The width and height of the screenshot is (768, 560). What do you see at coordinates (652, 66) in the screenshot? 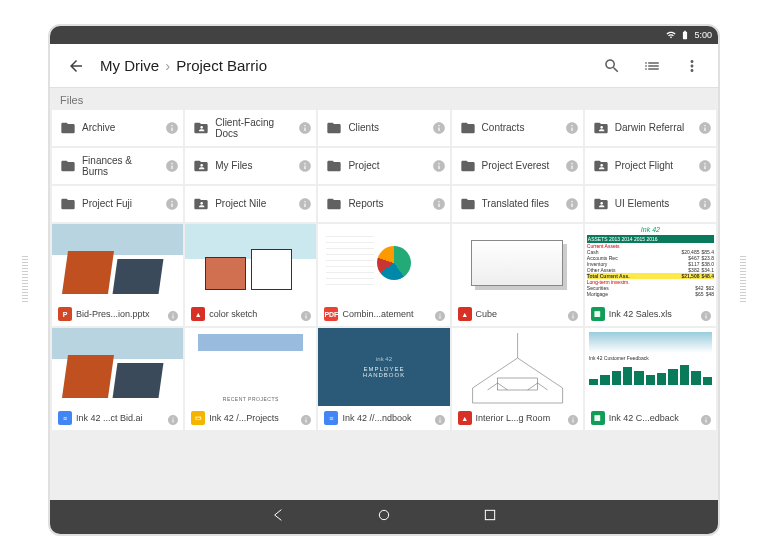
I see `list-icon` at bounding box center [652, 66].